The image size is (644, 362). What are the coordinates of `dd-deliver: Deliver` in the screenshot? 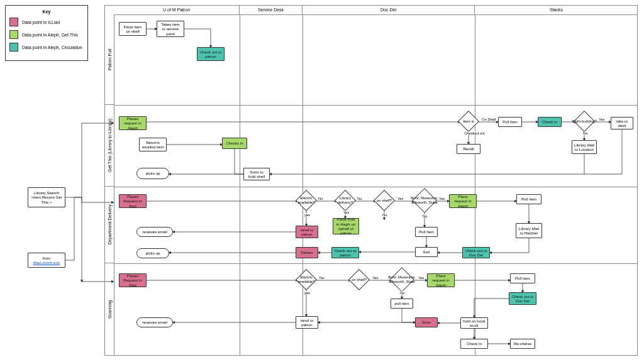 It's located at (307, 253).